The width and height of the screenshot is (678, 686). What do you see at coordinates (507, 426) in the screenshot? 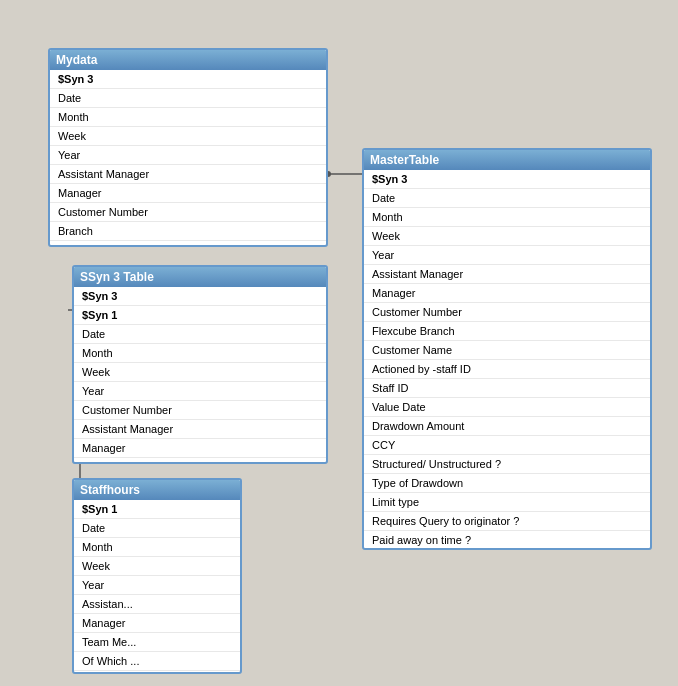
I see `list-item: Drawdown Amount` at bounding box center [507, 426].